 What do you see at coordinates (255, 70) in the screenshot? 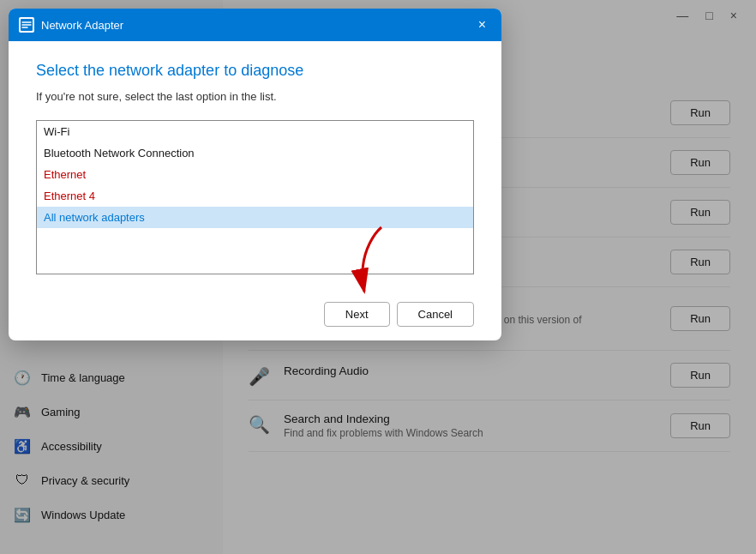
I see `dialog-heading: Select the network adapter to diagnose` at bounding box center [255, 70].